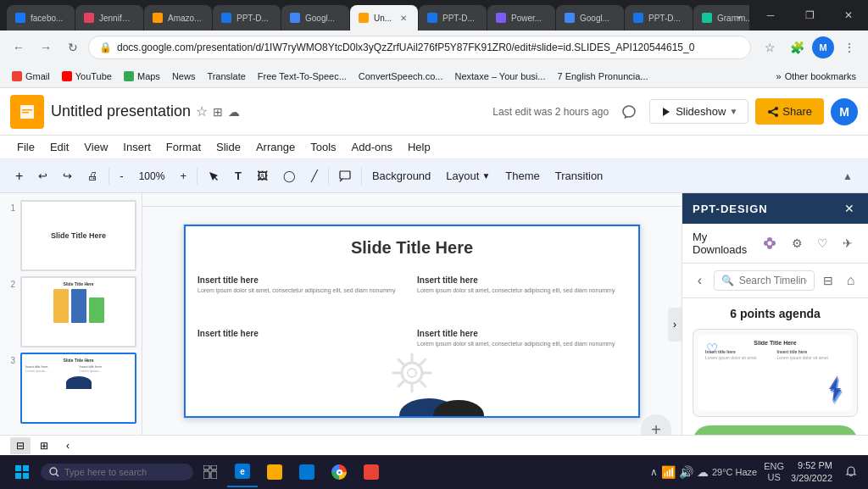 The height and width of the screenshot is (489, 868). I want to click on ppt-like-btn: ♡, so click(712, 348).